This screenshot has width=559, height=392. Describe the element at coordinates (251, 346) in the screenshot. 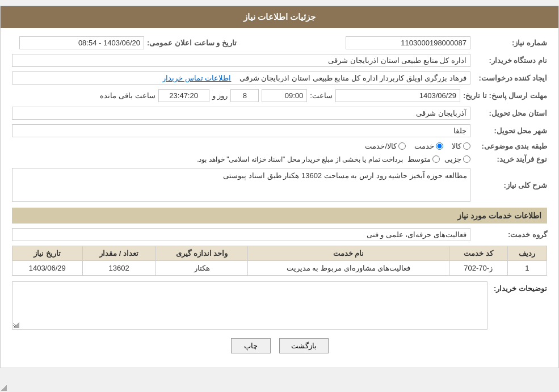

I see `print-button: چاپ` at that location.